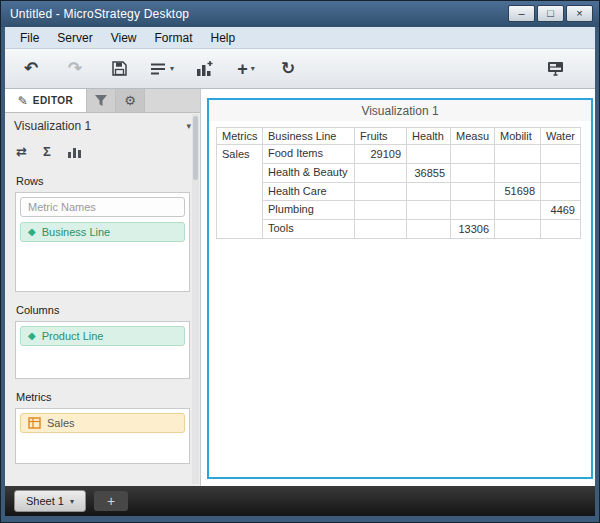  What do you see at coordinates (158, 69) in the screenshot?
I see `dataset-icon` at bounding box center [158, 69].